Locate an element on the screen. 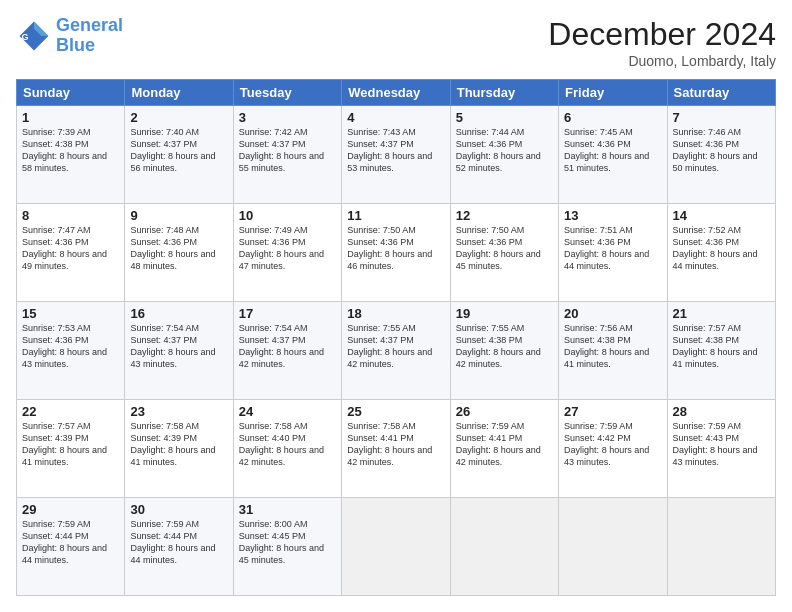 The width and height of the screenshot is (792, 612). calendar-cell: 28 Sunrise: 7:59 AMSunset: 4:43 PMDaylig… is located at coordinates (721, 449).